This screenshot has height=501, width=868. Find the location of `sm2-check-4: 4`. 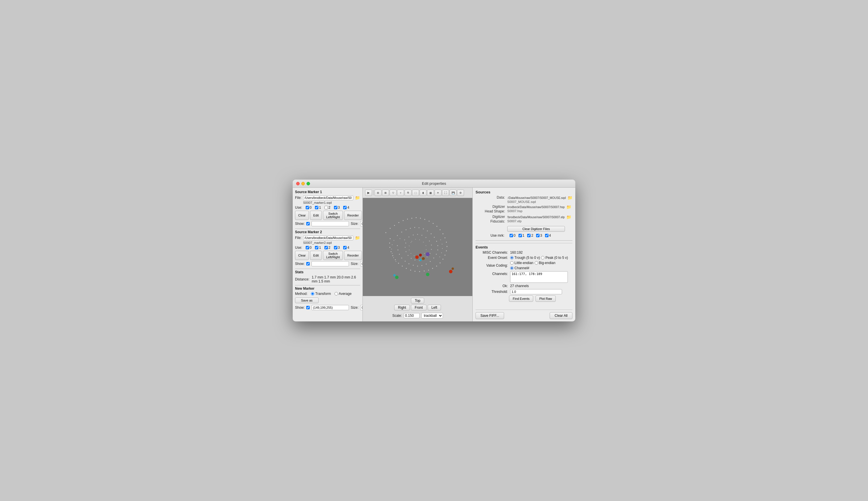

sm2-check-4: 4 is located at coordinates (346, 248).